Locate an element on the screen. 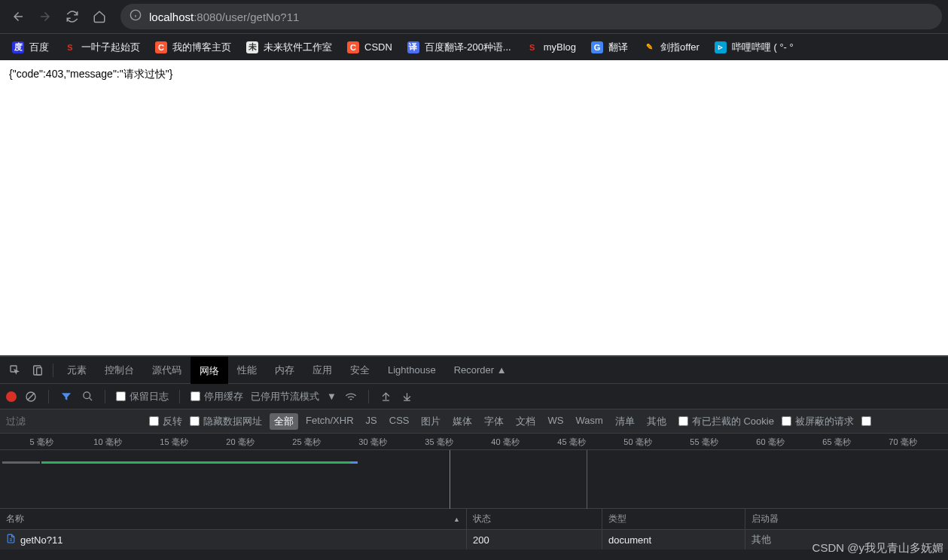 The width and height of the screenshot is (948, 560). bookmark-item: SmyBlog is located at coordinates (551, 47).